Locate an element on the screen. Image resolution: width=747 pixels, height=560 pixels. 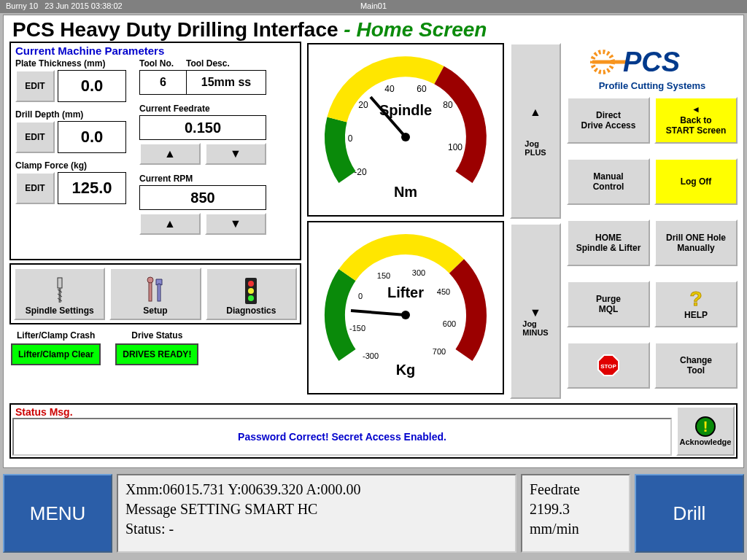
svg-text: 40 is located at coordinates (390, 89).